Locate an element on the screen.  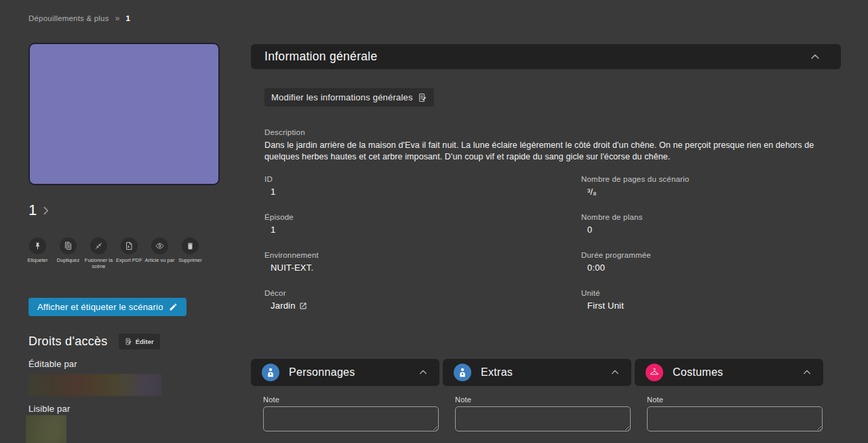
costumes-panel: Costumes Note is located at coordinates (729, 396).